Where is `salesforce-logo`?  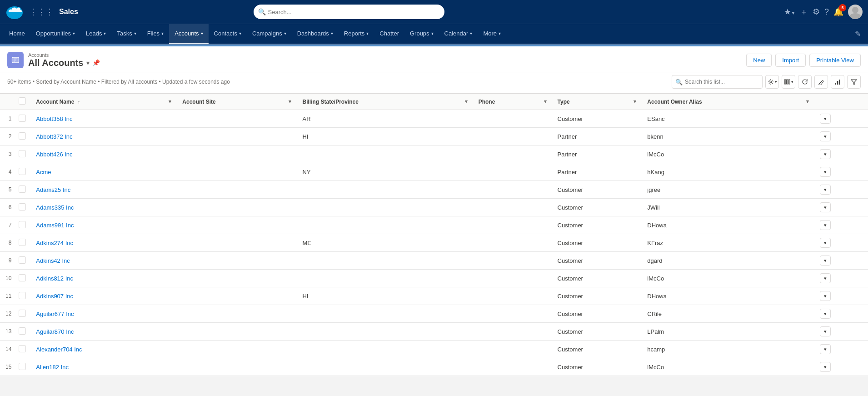 salesforce-logo is located at coordinates (15, 12).